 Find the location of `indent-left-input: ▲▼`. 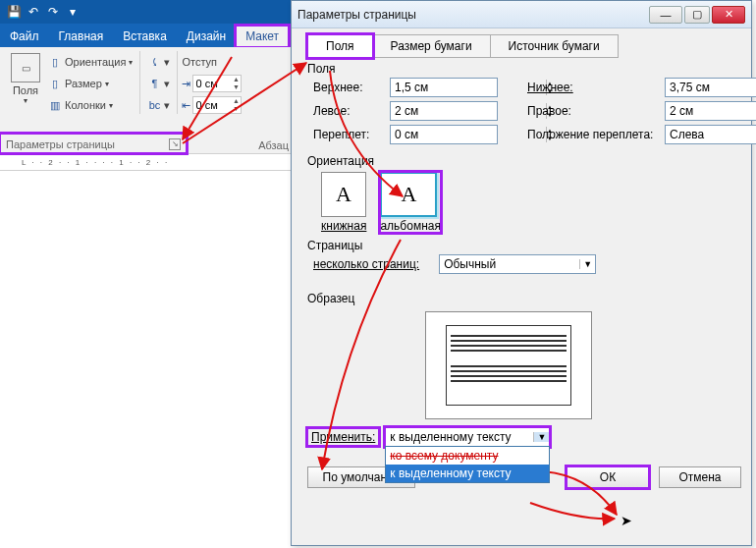

indent-left-input: ▲▼ is located at coordinates (217, 83).